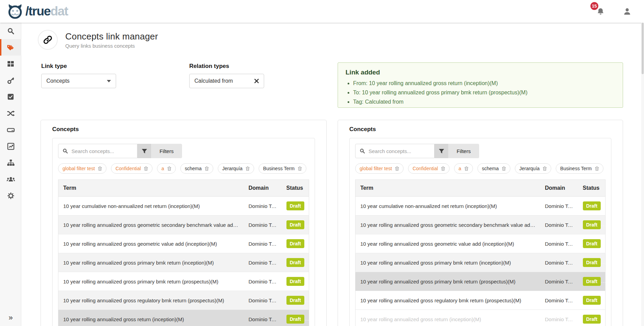 This screenshot has height=326, width=644. What do you see at coordinates (11, 163) in the screenshot?
I see `sidebar-item-taxonomy` at bounding box center [11, 163].